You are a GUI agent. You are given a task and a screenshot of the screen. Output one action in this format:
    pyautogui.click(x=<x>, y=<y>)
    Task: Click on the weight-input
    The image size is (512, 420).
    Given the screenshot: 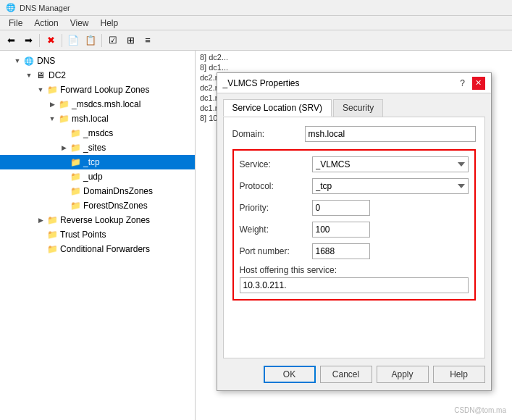 What is the action you would take?
    pyautogui.click(x=341, y=230)
    